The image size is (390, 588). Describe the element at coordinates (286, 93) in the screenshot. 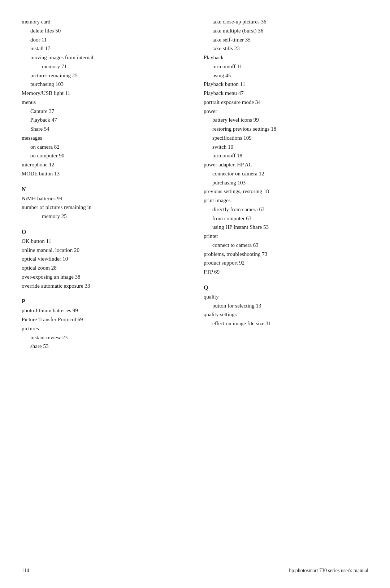

I see `index-term: Playback menu 47` at that location.